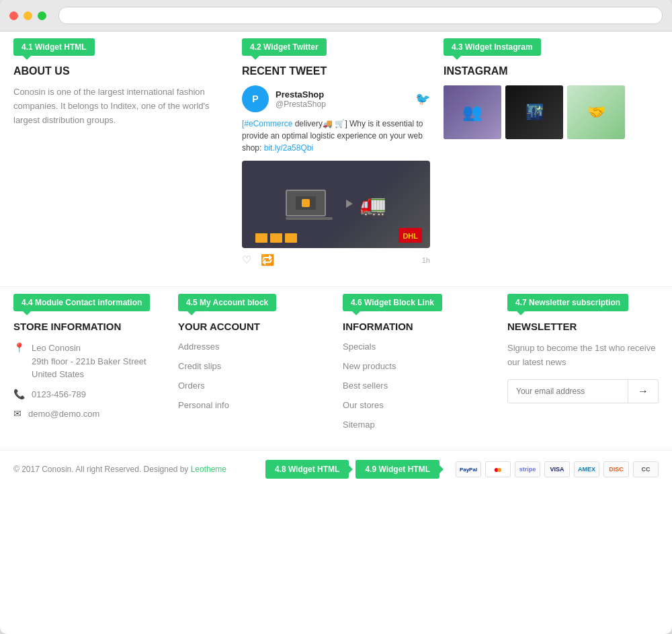 This screenshot has height=634, width=672. What do you see at coordinates (336, 152) in the screenshot?
I see `tweet-column: 4.2 Widget Twitter RECENT TWEET P Presta…` at bounding box center [336, 152].